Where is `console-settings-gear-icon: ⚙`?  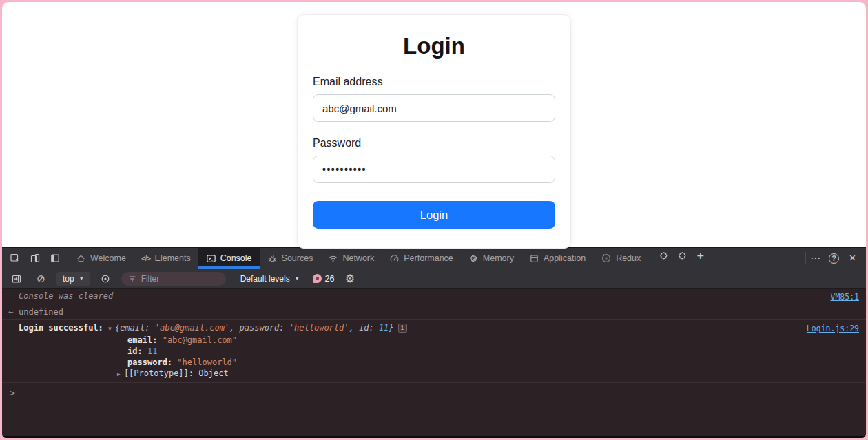 console-settings-gear-icon: ⚙ is located at coordinates (350, 279).